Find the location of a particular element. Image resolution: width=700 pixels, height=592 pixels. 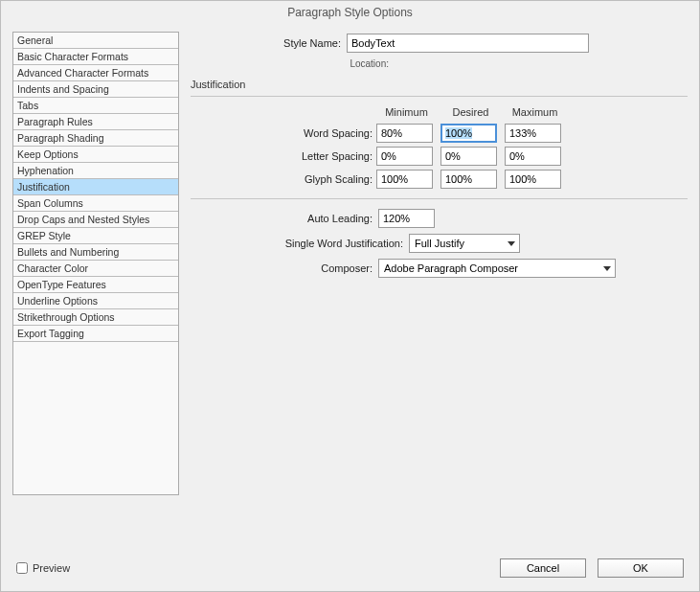

sidebar-item: Span Columns is located at coordinates (96, 203).